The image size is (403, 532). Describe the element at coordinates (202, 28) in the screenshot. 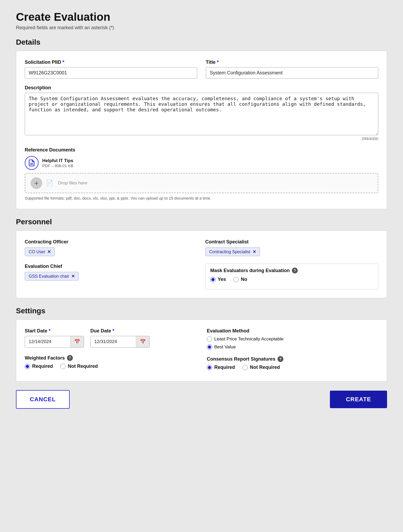

I see `page-subtitle: Required fields are marked with an aster…` at that location.